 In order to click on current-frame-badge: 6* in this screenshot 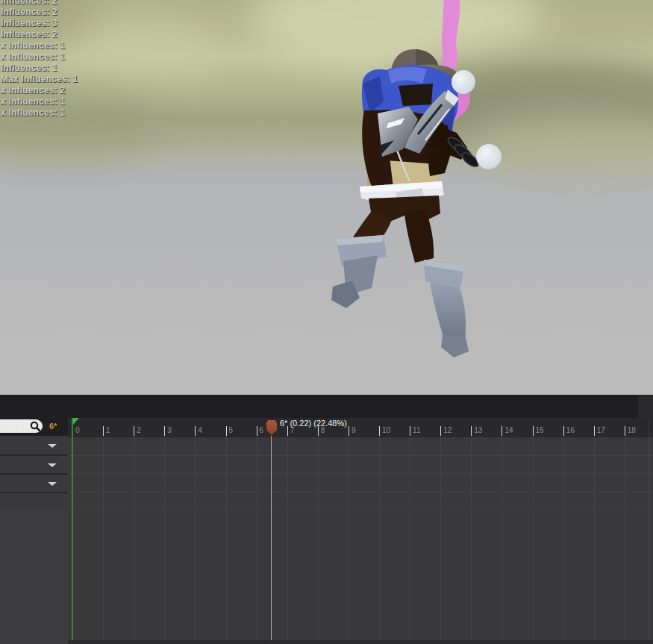, I will do `click(53, 426)`.